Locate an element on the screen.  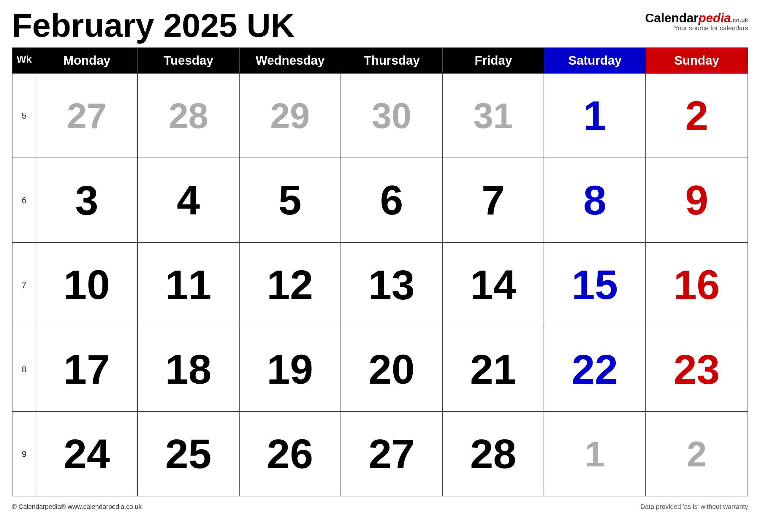
day-mar-1: 1 is located at coordinates (595, 454).